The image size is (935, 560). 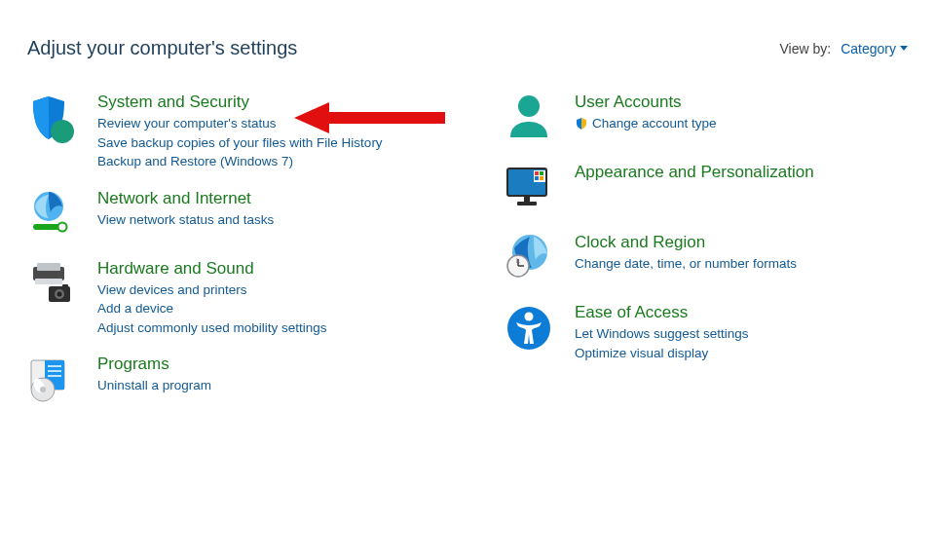 What do you see at coordinates (52, 215) in the screenshot?
I see `globe-network-icon` at bounding box center [52, 215].